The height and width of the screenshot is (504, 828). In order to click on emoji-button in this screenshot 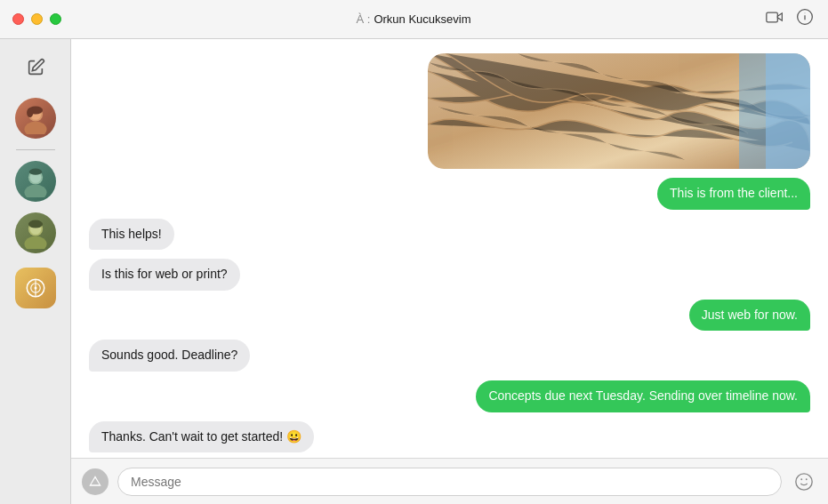, I will do `click(804, 482)`.